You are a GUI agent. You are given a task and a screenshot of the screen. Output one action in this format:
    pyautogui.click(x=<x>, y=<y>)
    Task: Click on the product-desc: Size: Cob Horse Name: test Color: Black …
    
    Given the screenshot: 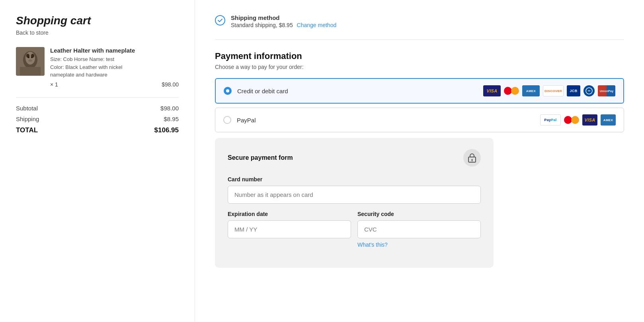 What is the action you would take?
    pyautogui.click(x=115, y=67)
    